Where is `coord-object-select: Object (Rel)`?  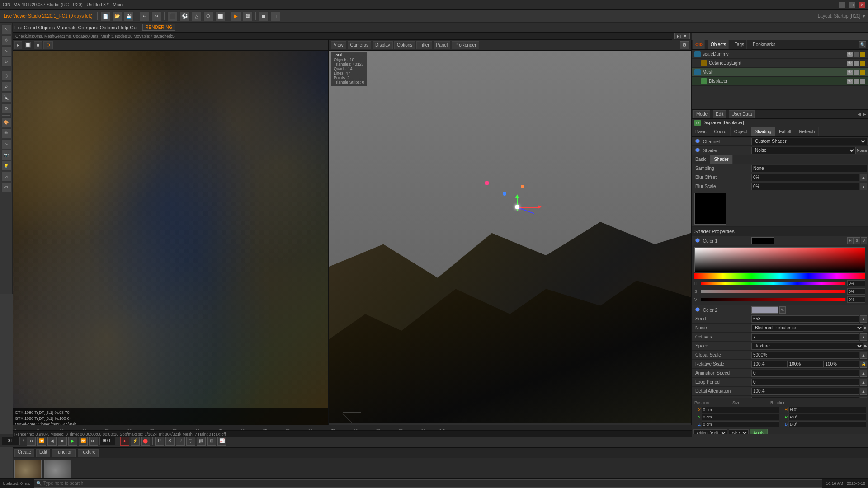 coord-object-select: Object (Rel) is located at coordinates (711, 432).